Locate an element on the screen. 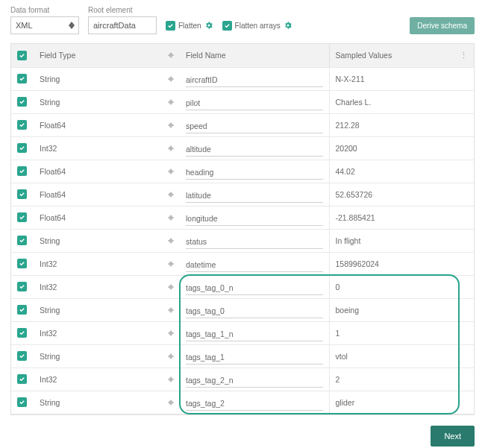 The image size is (485, 448). flatten-checkbox is located at coordinates (170, 25).